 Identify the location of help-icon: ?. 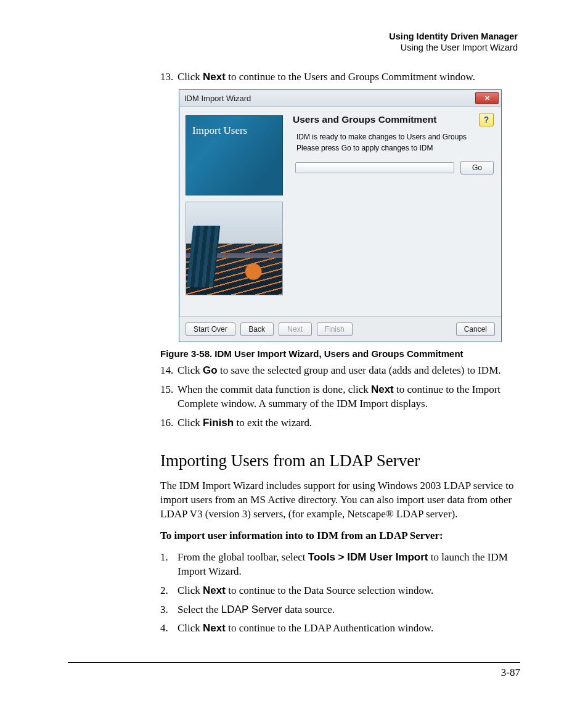
(487, 120).